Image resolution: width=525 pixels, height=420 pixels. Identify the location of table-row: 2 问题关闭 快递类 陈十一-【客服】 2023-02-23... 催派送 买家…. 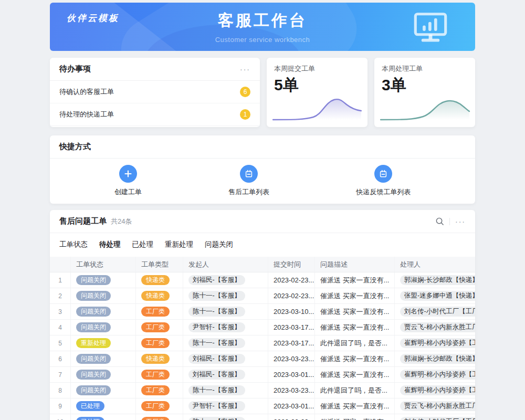
(262, 296).